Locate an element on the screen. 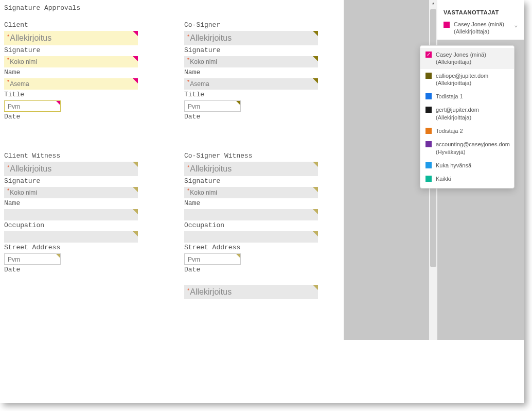 Image resolution: width=532 pixels, height=411 pixels. recipients-panel: VASTAANOTTAJAT Casey Jones (minä) (Allek… is located at coordinates (481, 20).